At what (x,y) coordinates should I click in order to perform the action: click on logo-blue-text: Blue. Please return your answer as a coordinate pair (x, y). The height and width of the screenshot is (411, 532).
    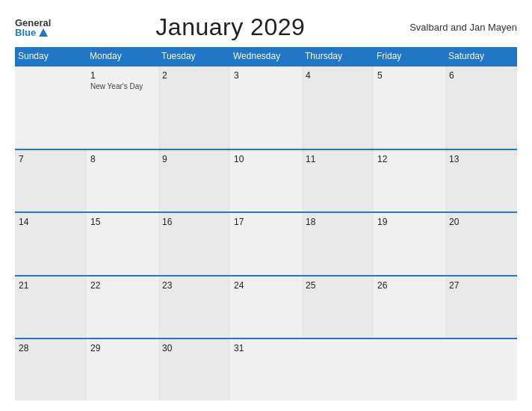
    Looking at the image, I should click on (25, 33).